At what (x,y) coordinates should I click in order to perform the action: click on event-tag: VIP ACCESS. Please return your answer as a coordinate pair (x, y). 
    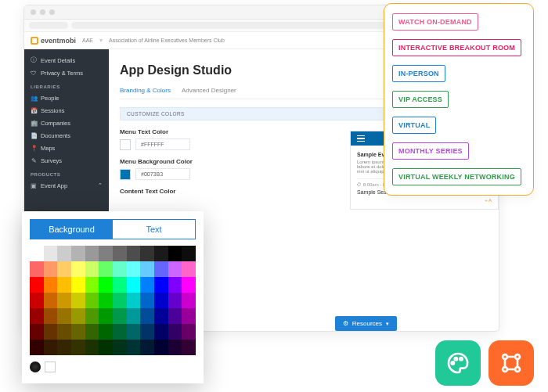
    Looking at the image, I should click on (420, 99).